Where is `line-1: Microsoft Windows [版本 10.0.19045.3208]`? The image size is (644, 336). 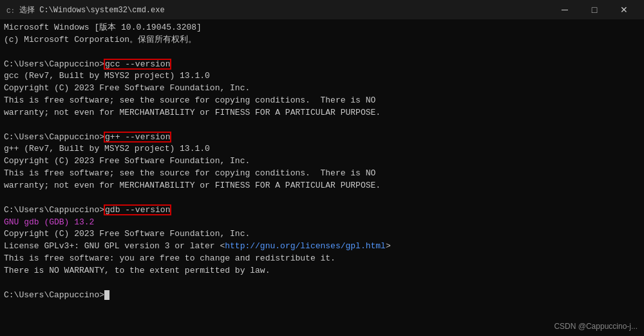
line-1: Microsoft Windows [版本 10.0.19045.3208] is located at coordinates (322, 28).